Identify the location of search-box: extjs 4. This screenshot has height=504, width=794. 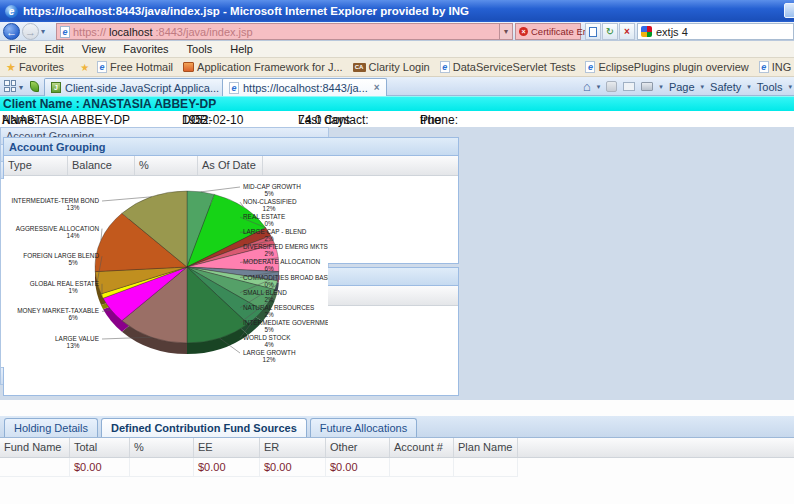
(716, 32).